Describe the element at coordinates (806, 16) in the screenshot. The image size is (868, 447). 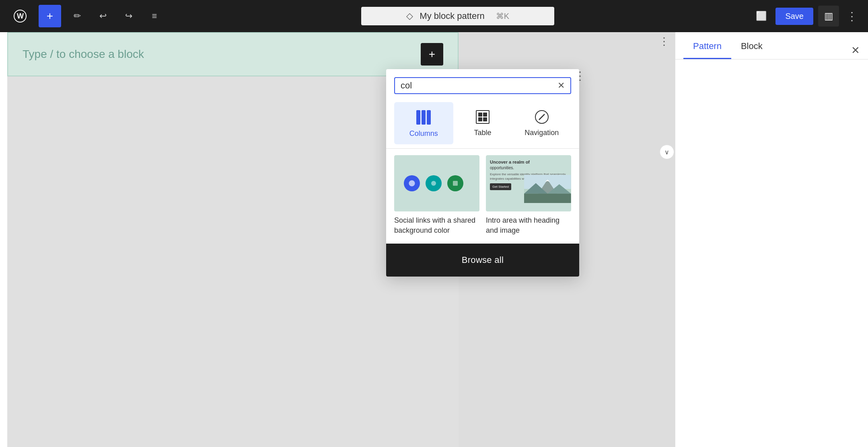
I see `toolbar-right: ⬜ Save ▥ ⋮` at that location.